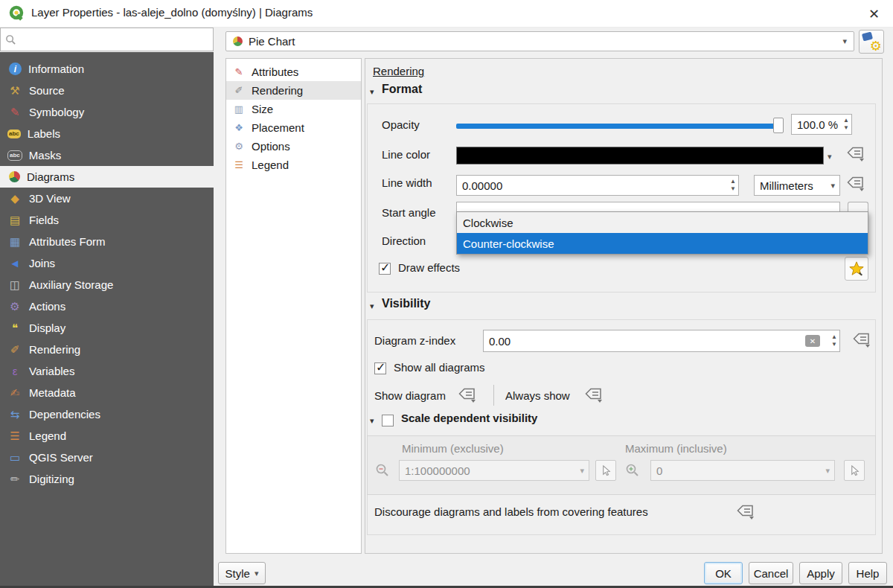  Describe the element at coordinates (676, 448) in the screenshot. I see `maximum-scale-label: Maximum (inclusive)` at that location.